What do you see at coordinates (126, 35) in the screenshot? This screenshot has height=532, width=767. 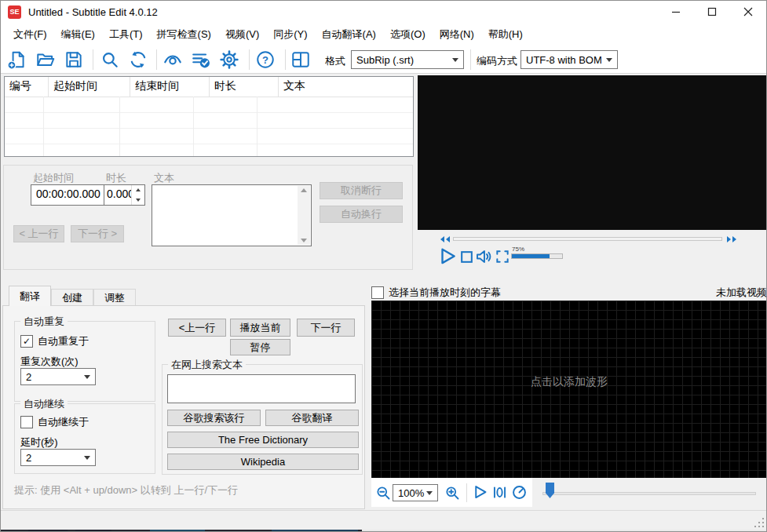 I see `menu-tools: 工具(T)` at bounding box center [126, 35].